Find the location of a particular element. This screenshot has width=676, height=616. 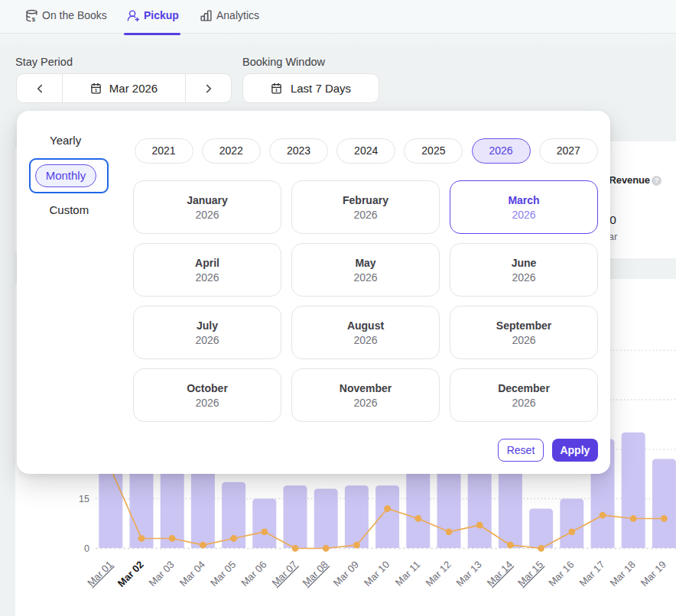

svg-text: Mar 14 is located at coordinates (500, 573).